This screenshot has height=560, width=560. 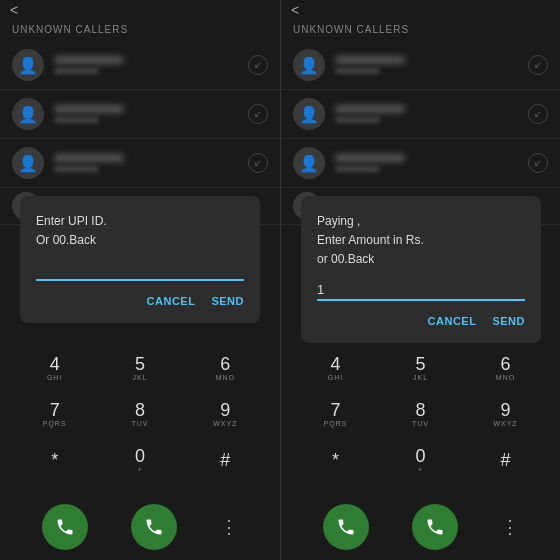 What do you see at coordinates (421, 321) in the screenshot?
I see `dialog-actions-right: CANCEL SEND` at bounding box center [421, 321].